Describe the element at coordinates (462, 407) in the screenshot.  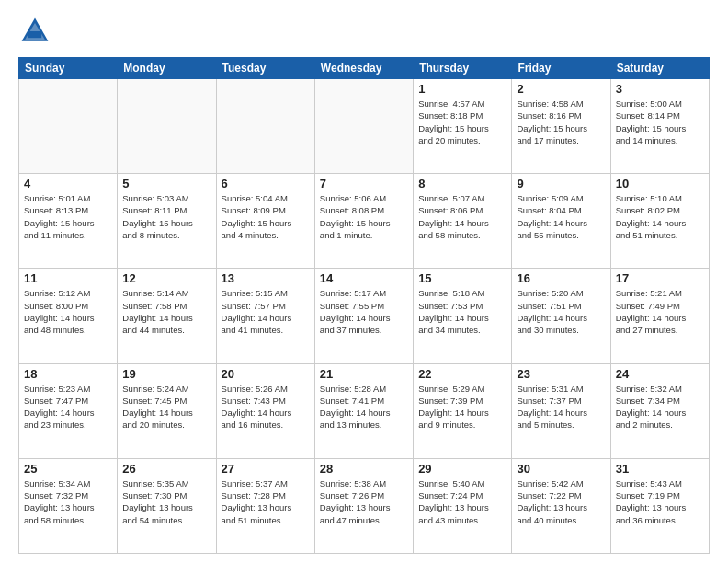
I see `day-info: Sunrise: 5:29 AM Sunset: 7:39 PM Dayligh…` at that location.